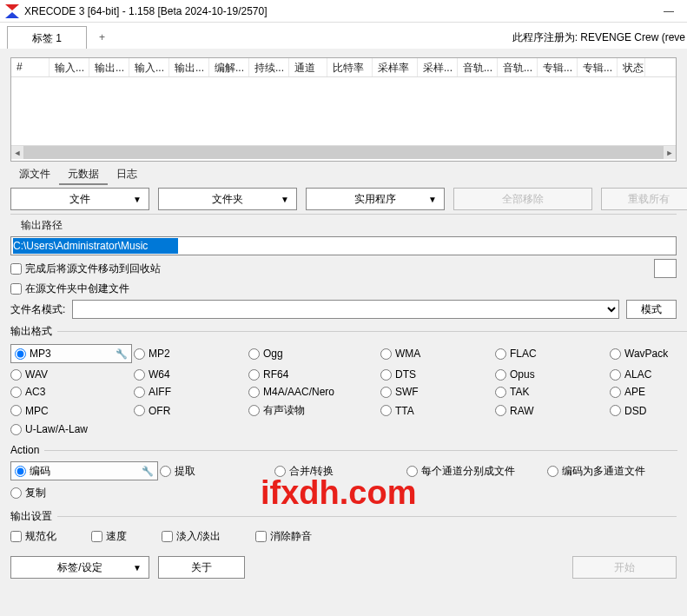 This screenshot has width=687, height=616. What do you see at coordinates (216, 471) in the screenshot?
I see `action-1: 提取` at bounding box center [216, 471].